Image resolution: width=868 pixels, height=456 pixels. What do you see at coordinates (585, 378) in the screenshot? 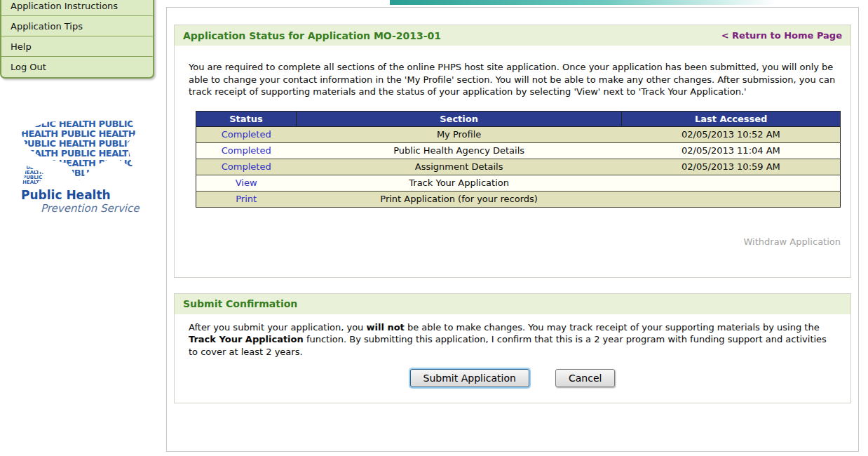
I see `cancel-button: Cancel` at bounding box center [585, 378].